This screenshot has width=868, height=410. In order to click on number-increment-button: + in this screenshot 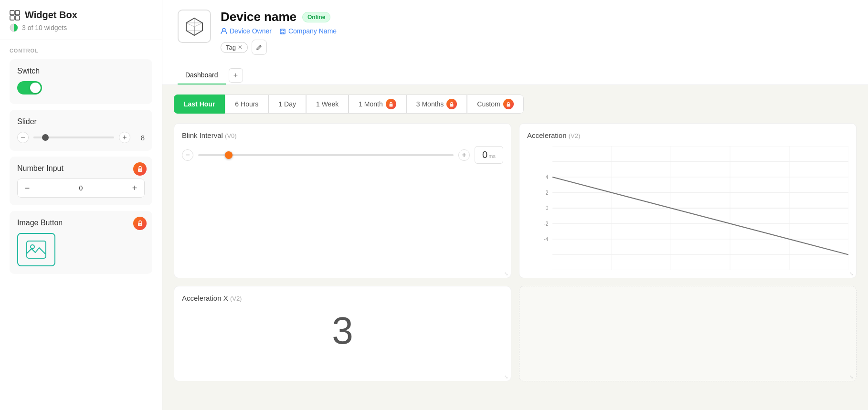, I will do `click(135, 188)`.